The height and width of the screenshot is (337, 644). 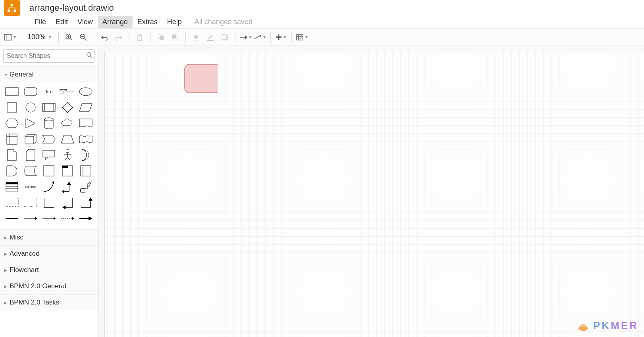 What do you see at coordinates (86, 107) in the screenshot?
I see `shape-parallelogram` at bounding box center [86, 107].